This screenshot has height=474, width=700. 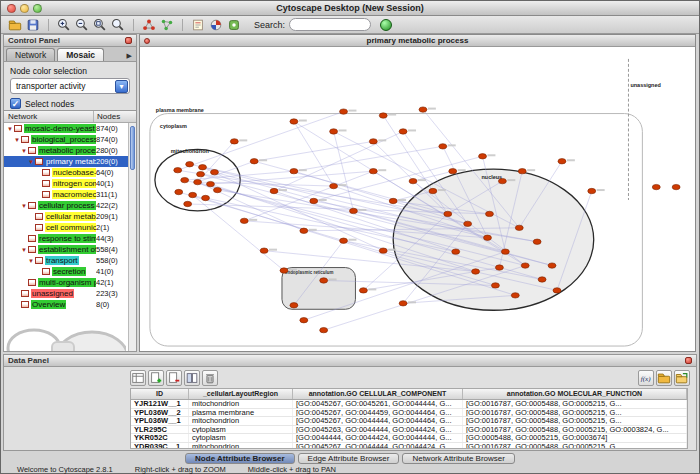 What do you see at coordinates (378, 446) in the screenshot?
I see `table-cell: [GO:0045267, GO:0044444, GO:0044424, G..…` at bounding box center [378, 446].